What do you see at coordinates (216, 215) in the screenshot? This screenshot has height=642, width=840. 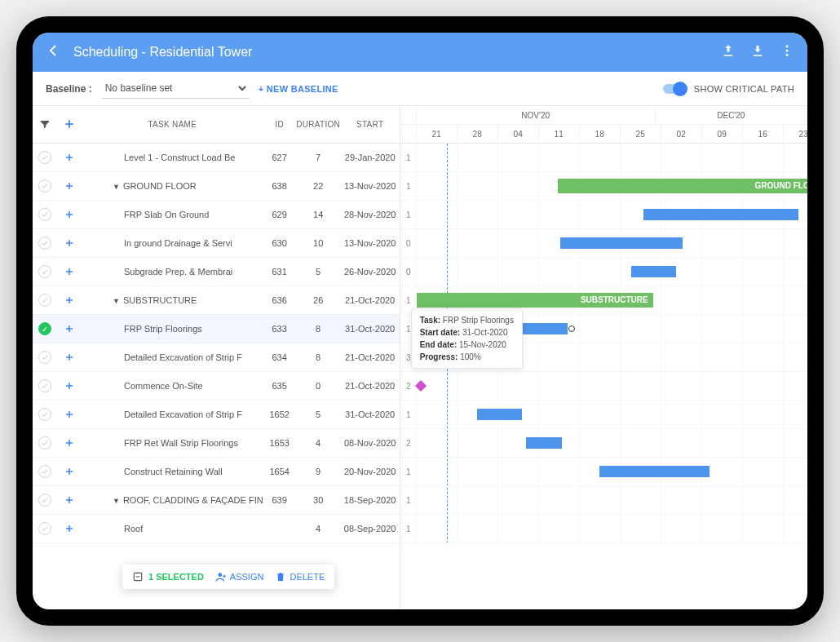 I see `table-row: FRP Slab On Ground6291428-Nov-2020` at bounding box center [216, 215].